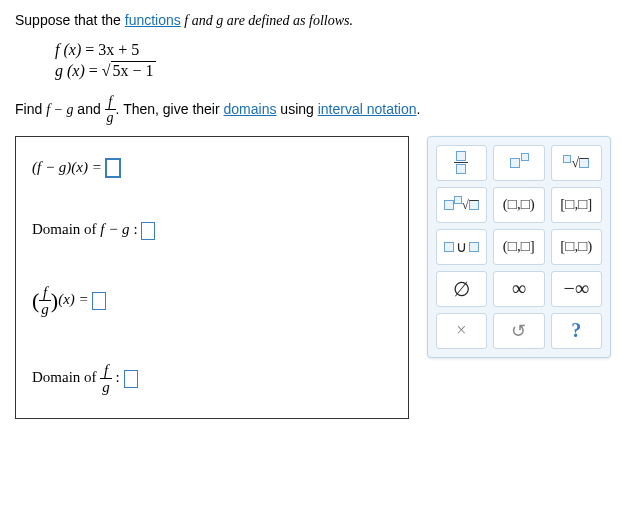  Describe the element at coordinates (462, 289) in the screenshot. I see `key-empty-set: ∅` at that location.